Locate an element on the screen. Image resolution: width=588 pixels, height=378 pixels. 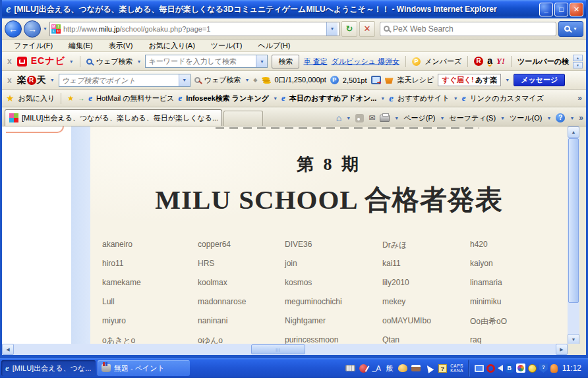
rakuten-search-input is located at coordinates (119, 80).